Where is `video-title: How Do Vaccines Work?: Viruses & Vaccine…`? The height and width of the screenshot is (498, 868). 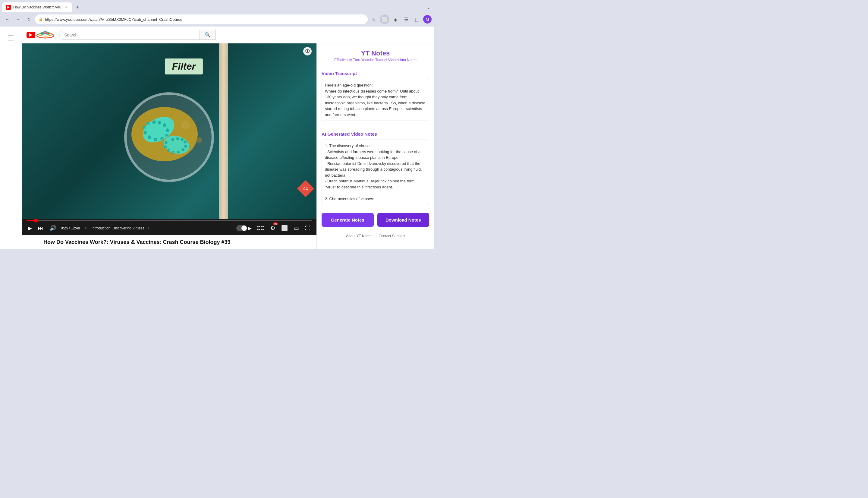 video-title: How Do Vaccines Work?: Viruses & Vaccine… is located at coordinates (169, 242).